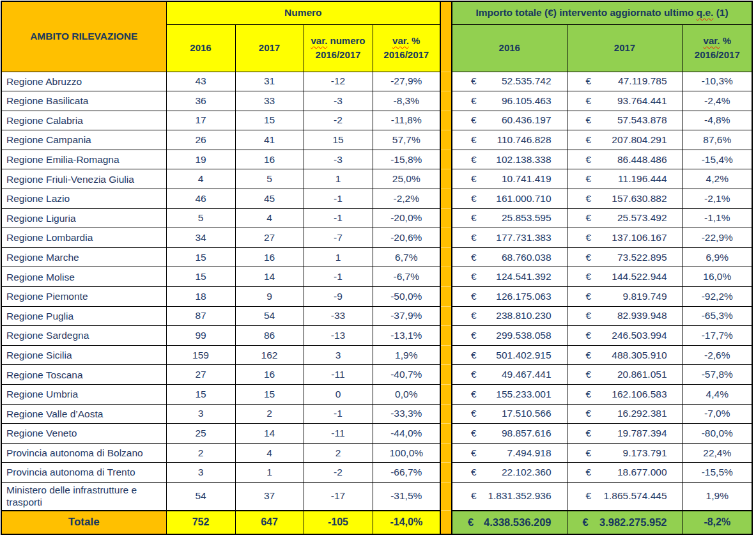  Describe the element at coordinates (377, 316) in the screenshot. I see `table-row: Regione Puglia8754-33-37,9%€238.810.230€…` at that location.